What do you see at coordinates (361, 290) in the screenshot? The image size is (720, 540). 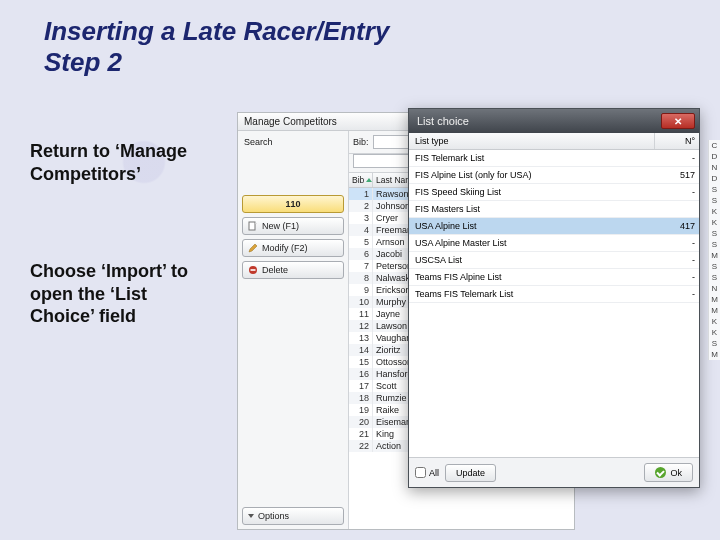 I see `row-bib: 9` at bounding box center [361, 290].